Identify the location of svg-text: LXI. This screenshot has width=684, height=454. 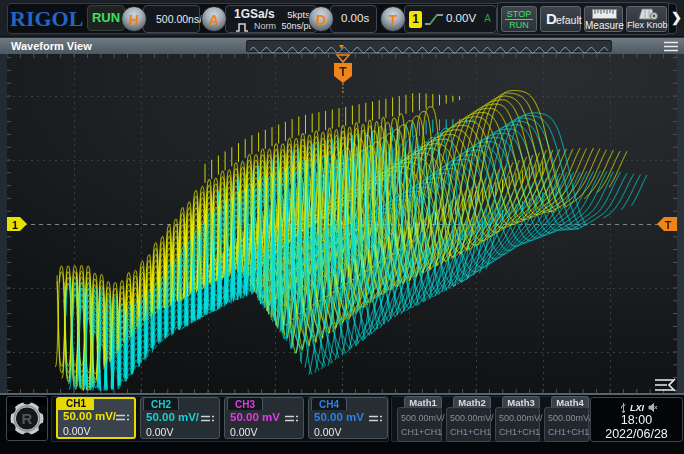
(638, 408).